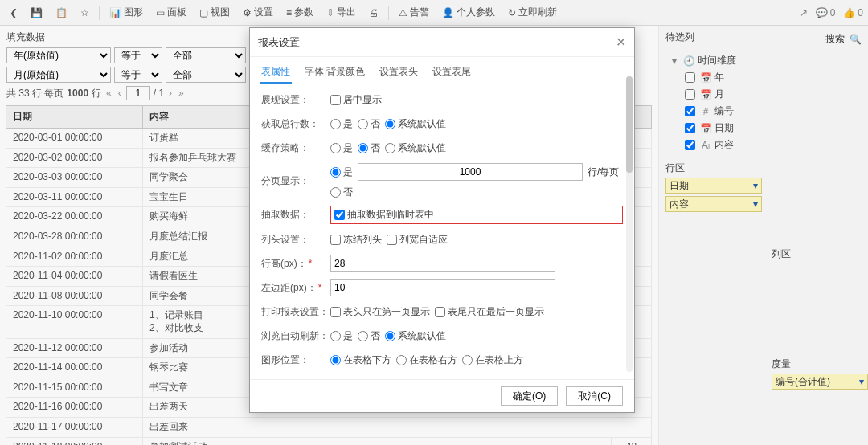 This screenshot has height=445, width=868. Describe the element at coordinates (369, 336) in the screenshot. I see `refresh-radio-1: 否` at that location.